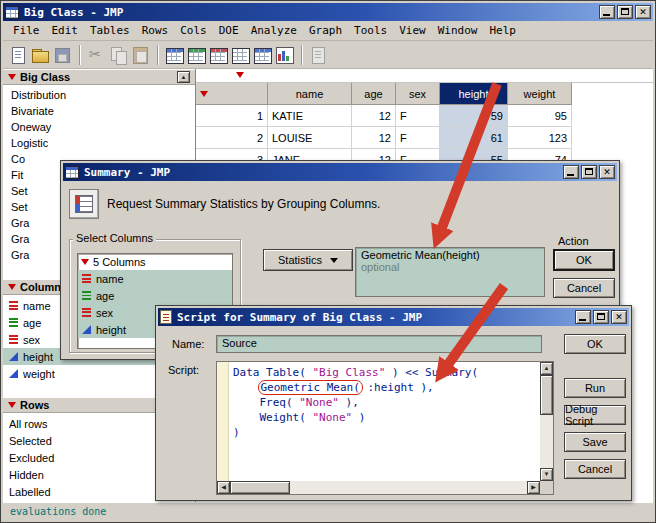 The image size is (656, 523). I want to click on menu-help: Help, so click(502, 30).